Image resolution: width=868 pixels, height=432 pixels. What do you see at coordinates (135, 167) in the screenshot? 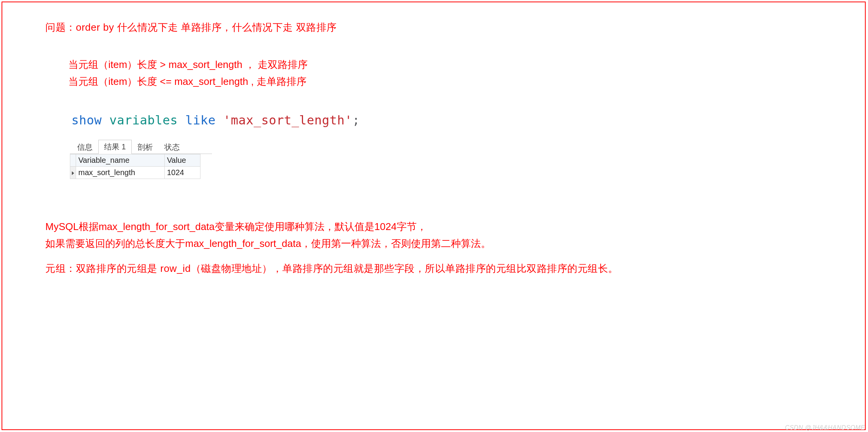
I see `result-table: Variable_name Value max_sort_length 1024` at bounding box center [135, 167].